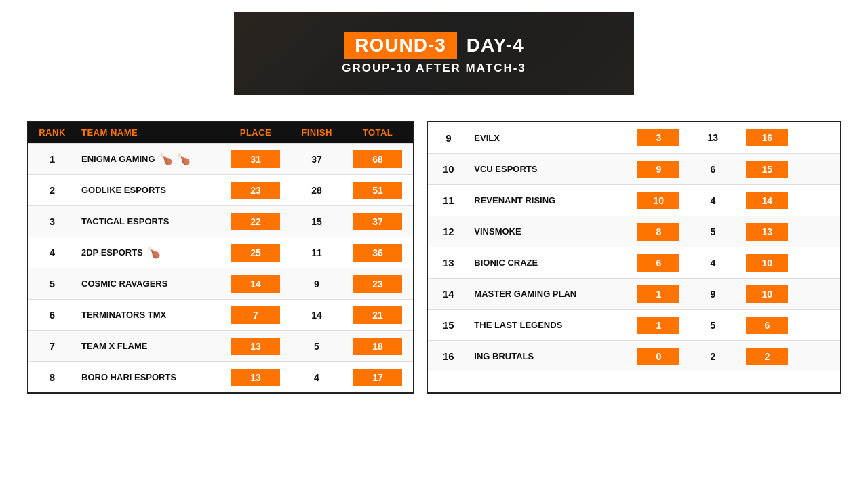 This screenshot has width=868, height=488. Describe the element at coordinates (633, 325) in the screenshot. I see `table-row: 15 THE LAST LEGENDS 1 5 6` at that location.